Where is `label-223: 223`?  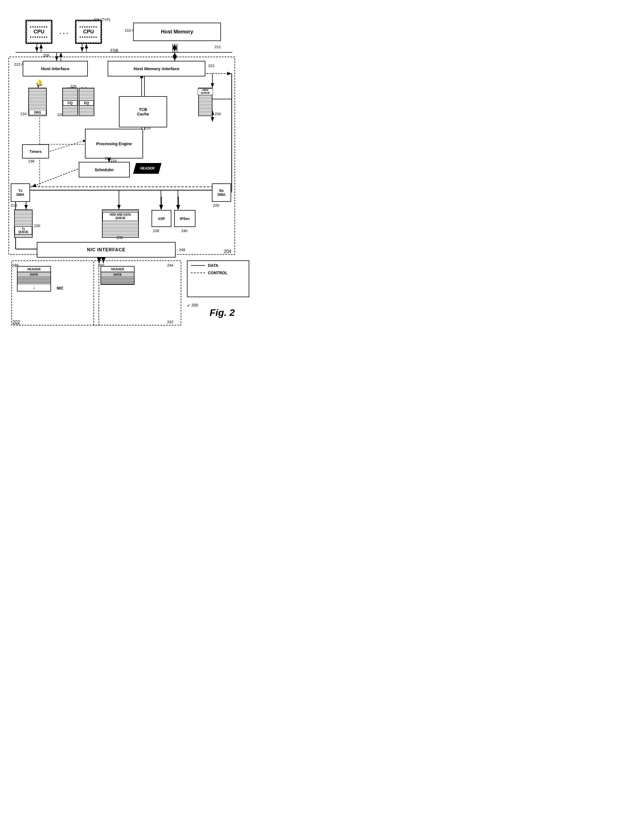 label-223: 223 is located at coordinates (211, 66).